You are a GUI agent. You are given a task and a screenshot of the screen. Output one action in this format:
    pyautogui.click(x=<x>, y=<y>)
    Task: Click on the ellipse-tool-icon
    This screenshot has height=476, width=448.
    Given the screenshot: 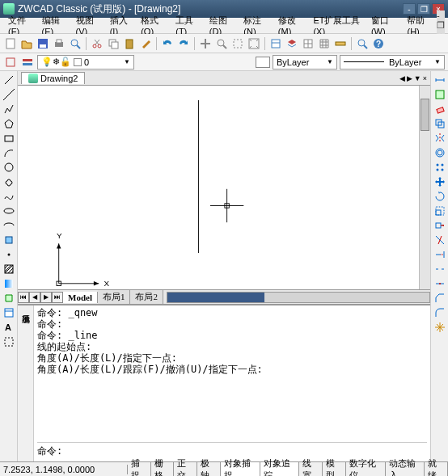 What is the action you would take?
    pyautogui.click(x=9, y=210)
    